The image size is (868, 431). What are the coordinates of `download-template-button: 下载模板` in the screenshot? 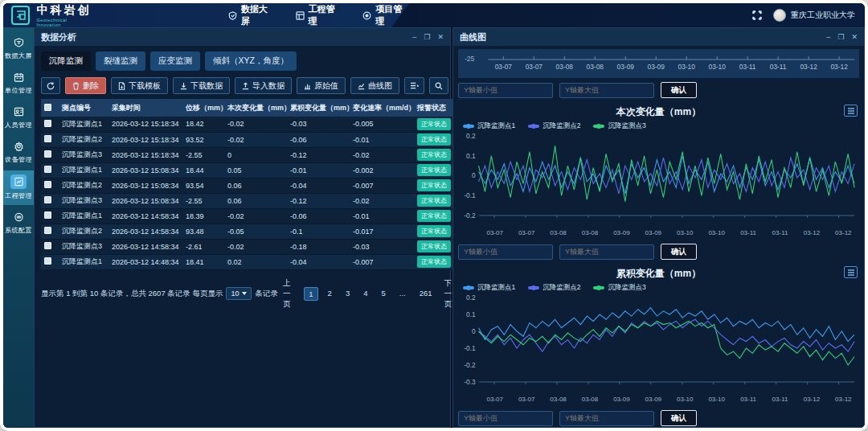 It's located at (140, 85).